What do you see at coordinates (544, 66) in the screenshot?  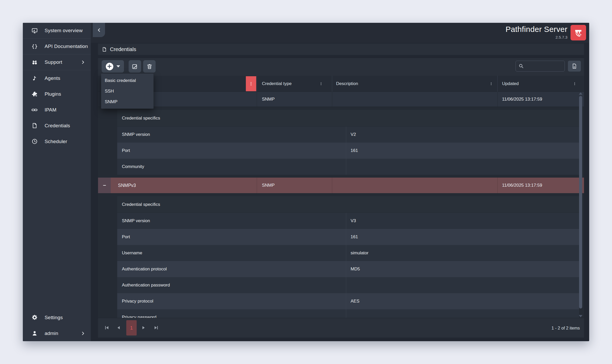 I see `search-input` at bounding box center [544, 66].